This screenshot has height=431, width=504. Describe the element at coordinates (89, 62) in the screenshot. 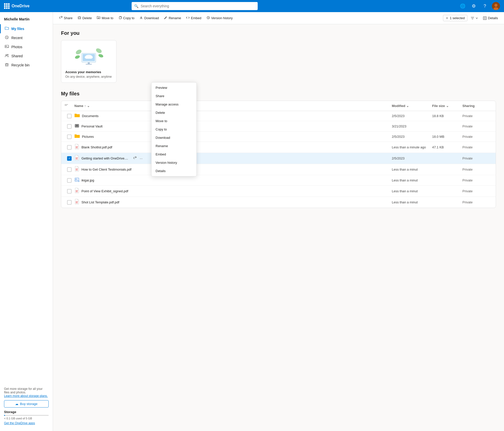

I see `for-you-card: Access your memories On any device, anyw…` at that location.